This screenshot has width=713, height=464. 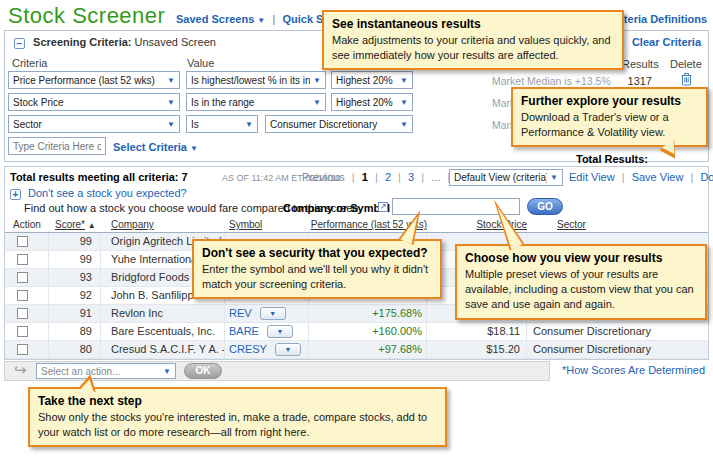 What do you see at coordinates (436, 177) in the screenshot?
I see `pagination-ellipsis: ...` at bounding box center [436, 177].